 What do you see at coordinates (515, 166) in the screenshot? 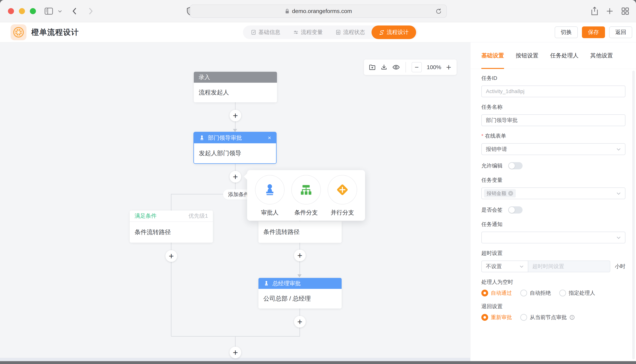
I see `allow-edit-toggle` at bounding box center [515, 166].